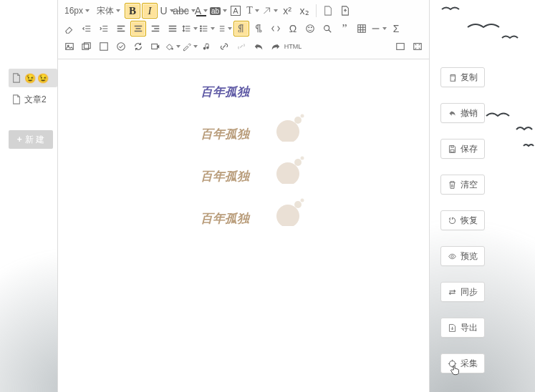 The image size is (535, 392). I want to click on unlink-button, so click(241, 46).